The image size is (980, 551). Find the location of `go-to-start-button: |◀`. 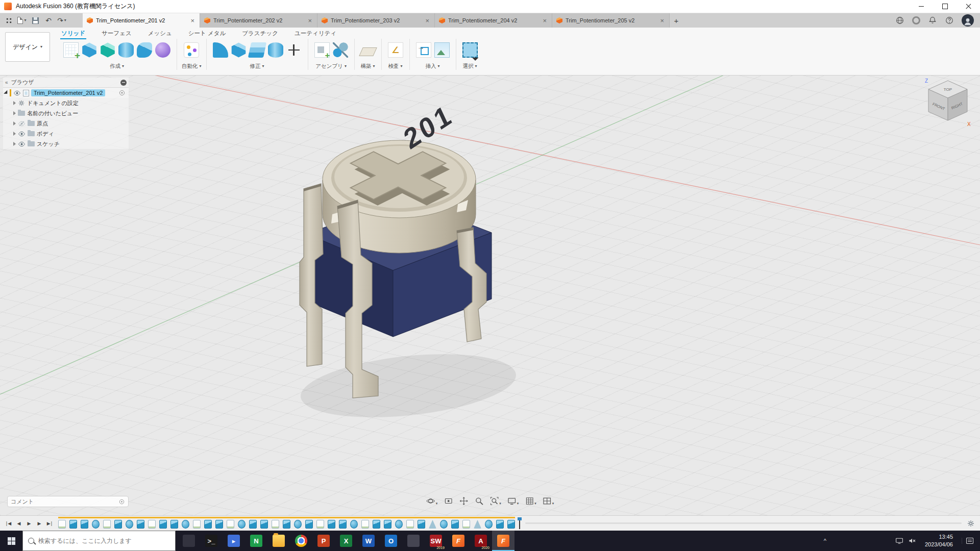

go-to-start-button: |◀ is located at coordinates (9, 523).